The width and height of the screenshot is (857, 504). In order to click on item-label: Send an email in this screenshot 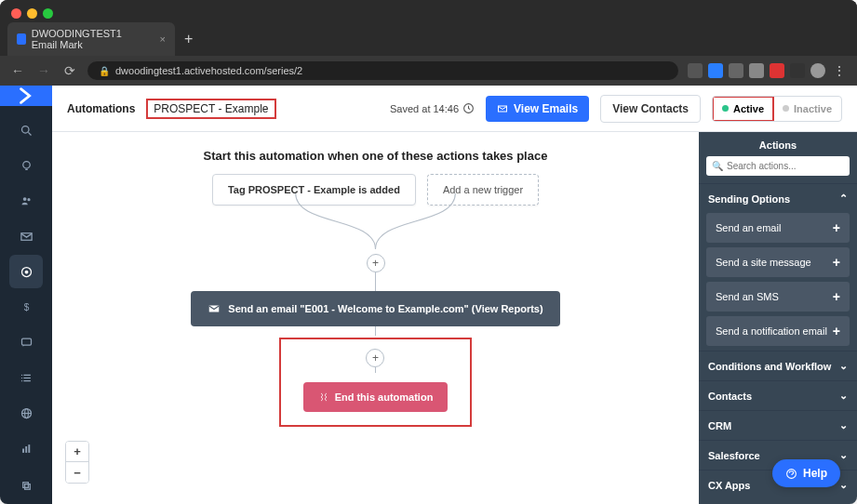, I will do `click(748, 228)`.